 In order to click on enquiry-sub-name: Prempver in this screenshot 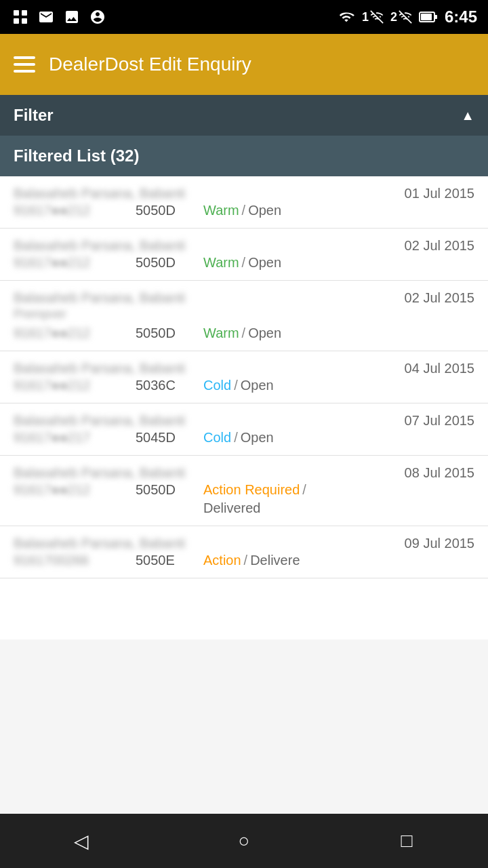, I will do `click(100, 315)`.